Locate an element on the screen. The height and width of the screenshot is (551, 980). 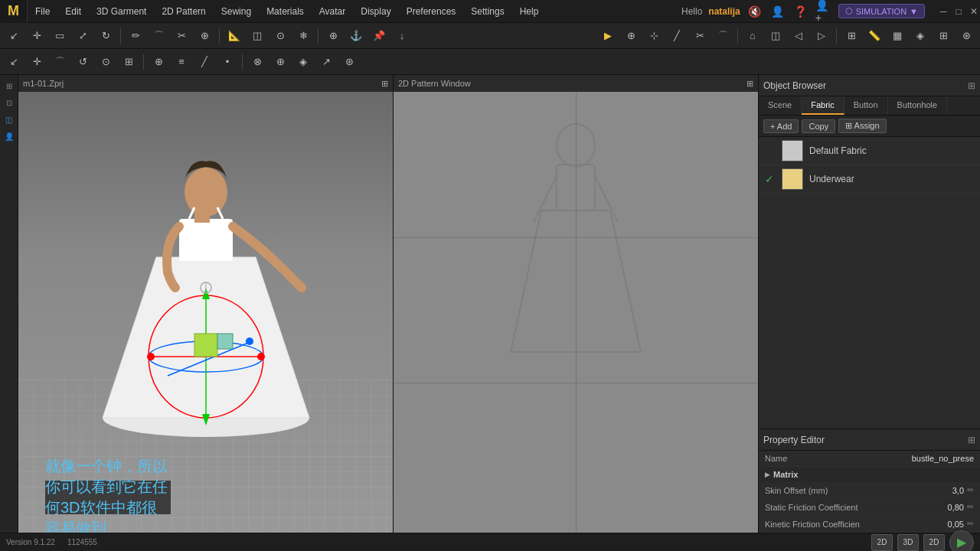
tb-curve-tool: ⌒ is located at coordinates (158, 36).